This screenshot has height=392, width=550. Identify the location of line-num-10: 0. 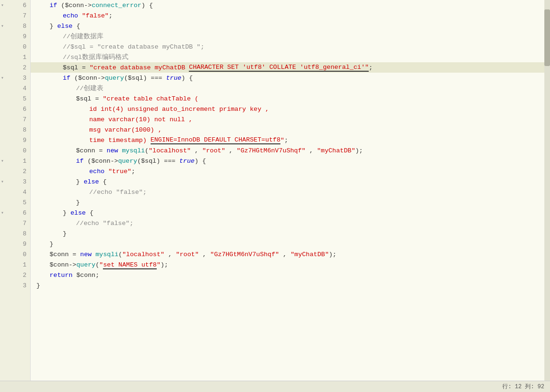
(15, 47).